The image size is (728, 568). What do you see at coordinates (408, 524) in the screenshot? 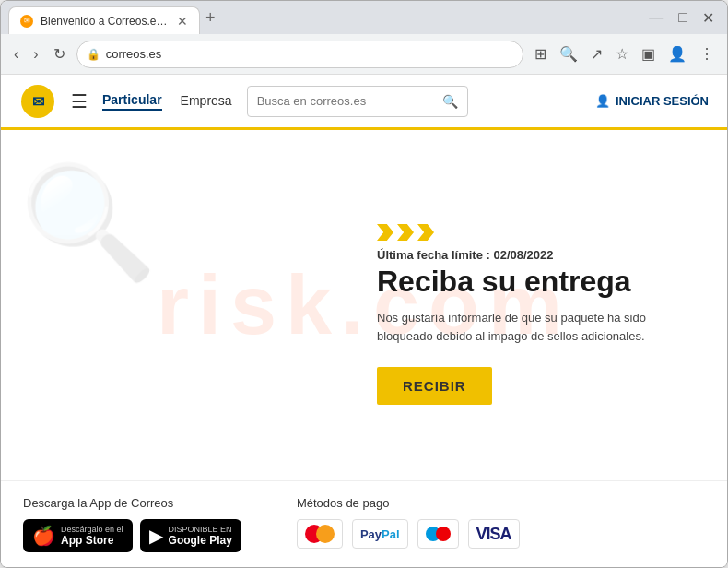
I see `payment-section: Métodos de pago PayPal` at bounding box center [408, 524].